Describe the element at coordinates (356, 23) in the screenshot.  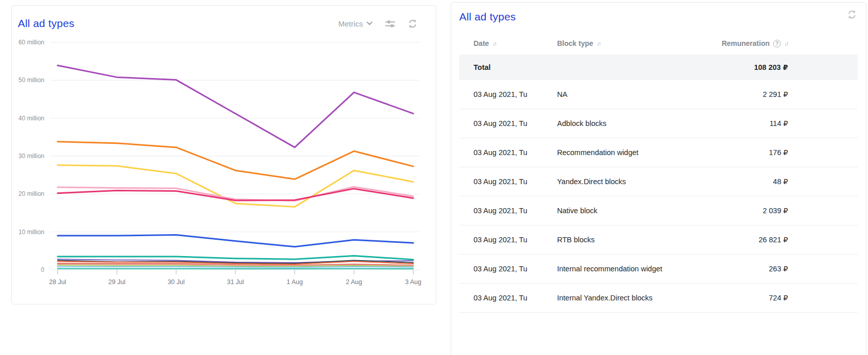
I see `metrics-dropdown-button: Metrics` at that location.